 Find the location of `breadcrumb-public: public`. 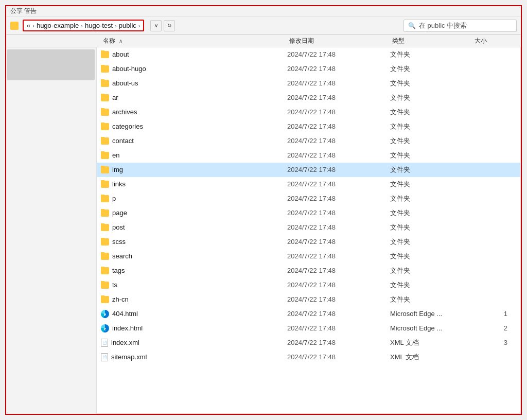

breadcrumb-public: public is located at coordinates (128, 26).